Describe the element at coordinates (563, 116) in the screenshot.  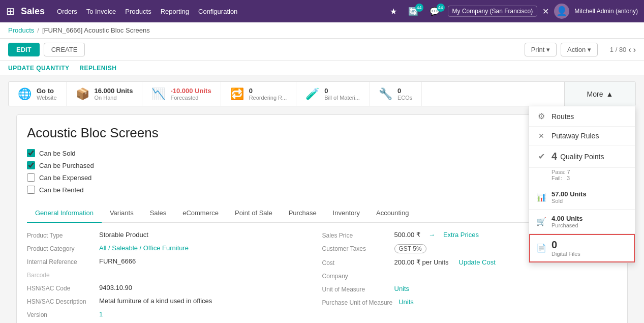
I see `routes-label: Routes` at that location.